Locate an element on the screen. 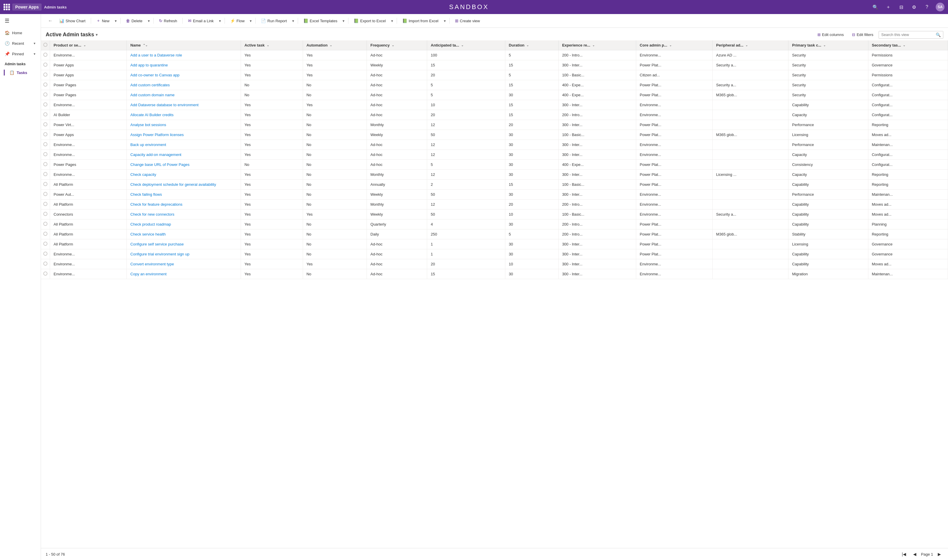 The width and height of the screenshot is (948, 560). task-name-link: Analyse bot sessions is located at coordinates (148, 125).